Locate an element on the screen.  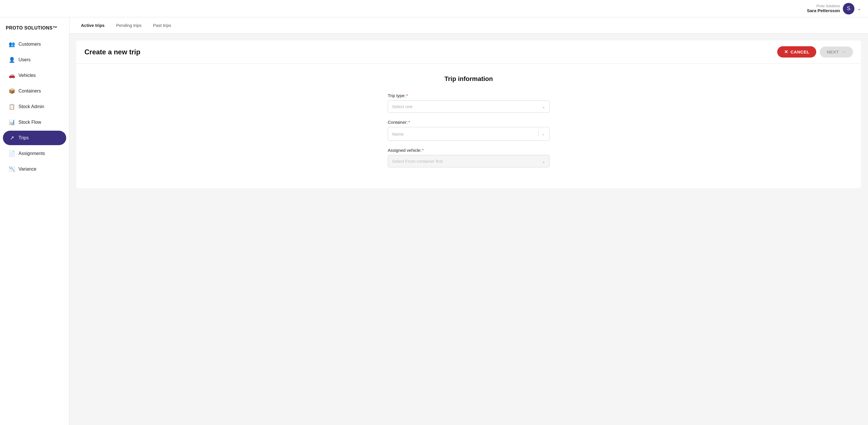
assigned-vehicle-group: Assigned vehicle:* Select From container… is located at coordinates (469, 158).